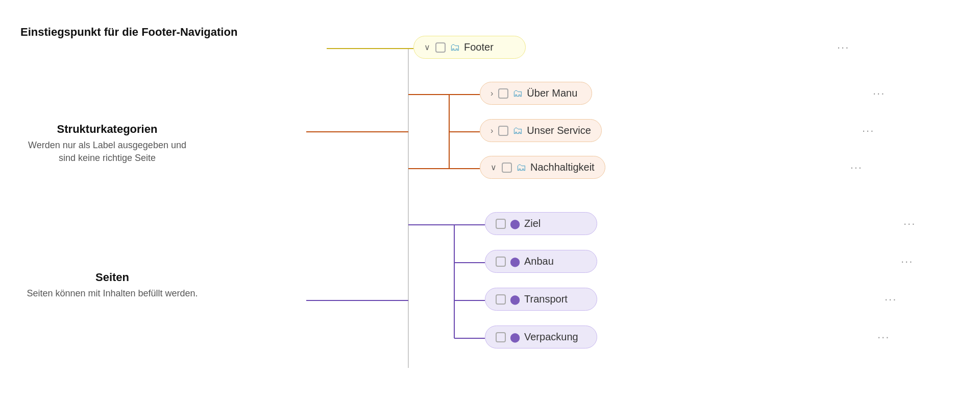 Image resolution: width=980 pixels, height=395 pixels. What do you see at coordinates (856, 168) in the screenshot?
I see `nachhaltigkeit-more-button: ···` at bounding box center [856, 168].